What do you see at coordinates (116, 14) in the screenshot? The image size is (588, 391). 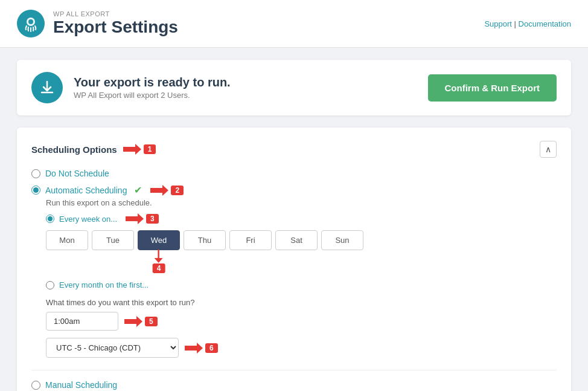 I see `app-name: WP ALL EXPORT` at bounding box center [116, 14].